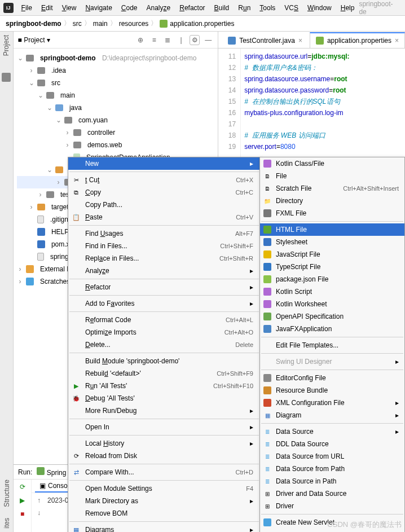 This screenshot has height=532, width=405. What do you see at coordinates (23, 514) in the screenshot?
I see `stop-icon: ■` at bounding box center [23, 514].